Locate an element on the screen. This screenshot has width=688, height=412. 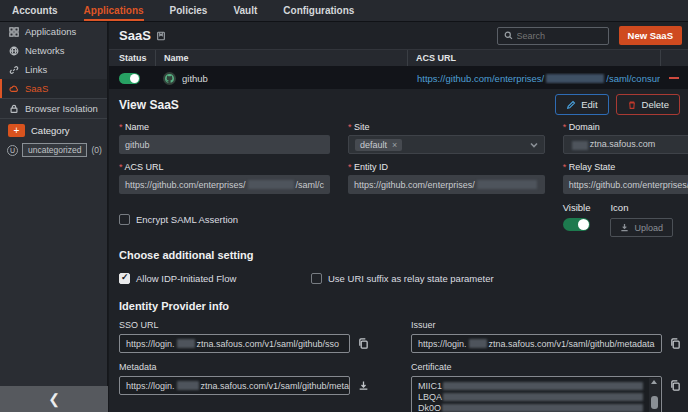
site-select: default × is located at coordinates (446, 144).